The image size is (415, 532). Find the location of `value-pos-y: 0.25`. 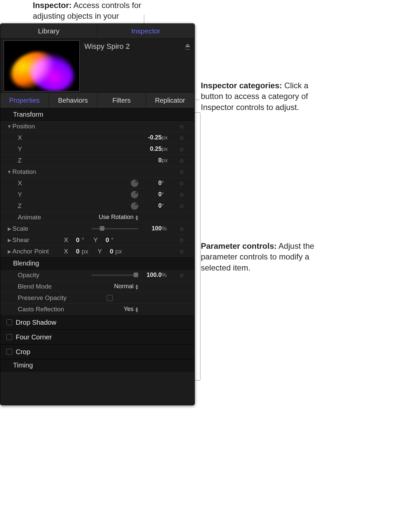

value-pos-y: 0.25 is located at coordinates (150, 149).